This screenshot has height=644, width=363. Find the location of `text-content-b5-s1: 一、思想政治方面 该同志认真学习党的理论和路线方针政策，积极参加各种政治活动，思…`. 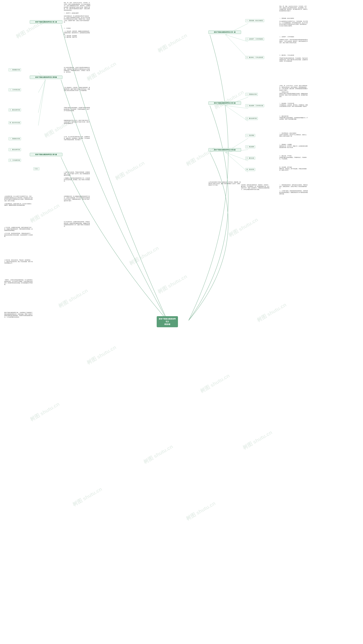

text-content-b5-s1: 一、思想政治方面 该同志认真学习党的理论和路线方针政策，积极参加各种政治活动，思… is located at coordinates (294, 94).